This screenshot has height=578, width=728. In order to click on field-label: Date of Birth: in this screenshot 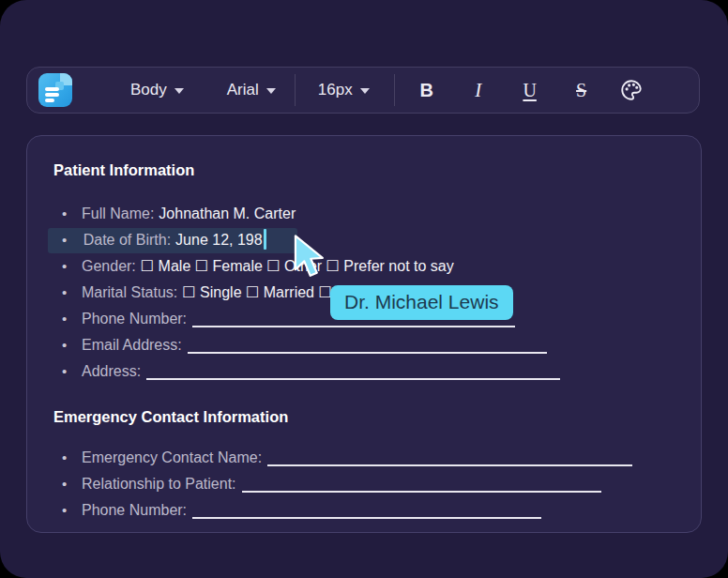, I will do `click(128, 240)`.